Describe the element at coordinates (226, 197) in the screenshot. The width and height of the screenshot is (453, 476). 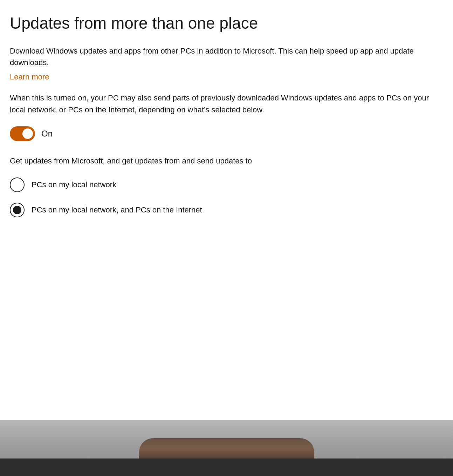
I see `radio-group: PCs on my local network PCs on my local …` at that location.